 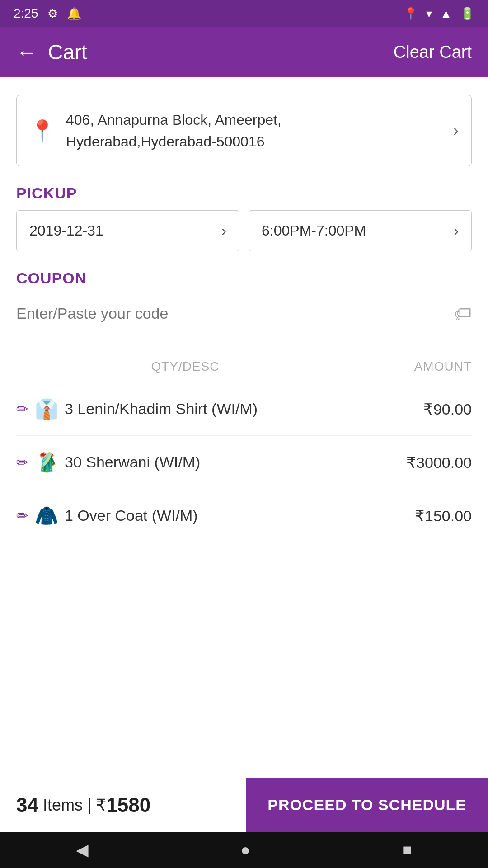 What do you see at coordinates (27, 52) in the screenshot?
I see `back-button: ←` at bounding box center [27, 52].